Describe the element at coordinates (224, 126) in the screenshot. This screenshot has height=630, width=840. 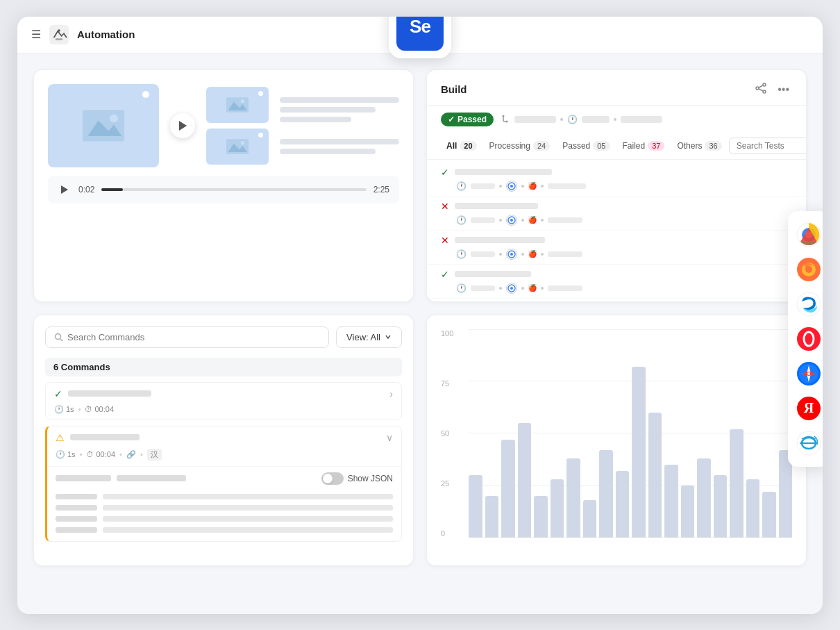
I see `video-preview` at that location.